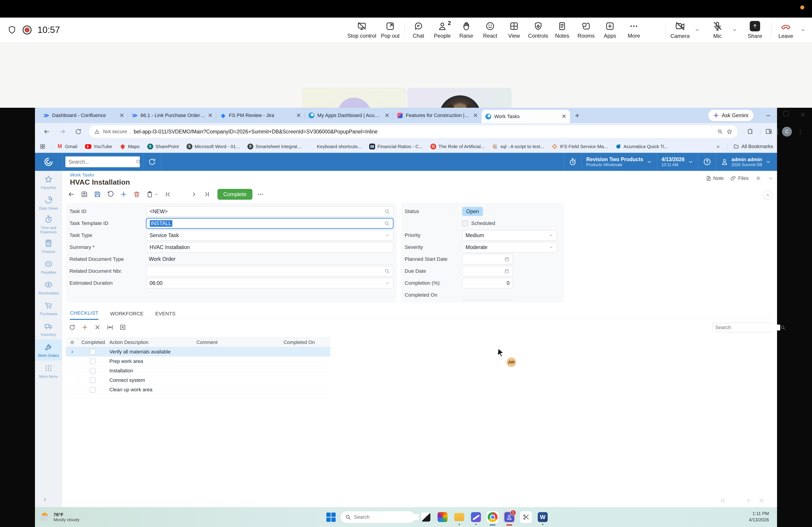  What do you see at coordinates (771, 178) in the screenshot?
I see `tools-chevron-icon` at bounding box center [771, 178].